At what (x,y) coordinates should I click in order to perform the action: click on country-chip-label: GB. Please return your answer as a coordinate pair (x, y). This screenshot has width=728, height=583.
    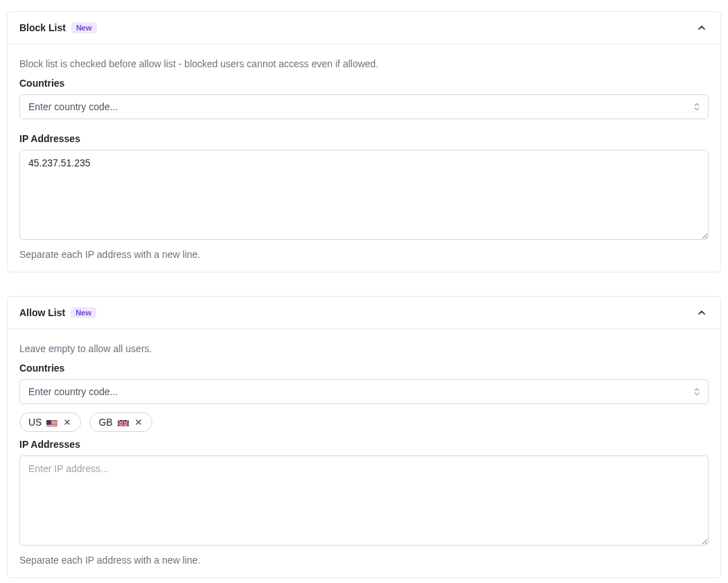
    Looking at the image, I should click on (105, 422).